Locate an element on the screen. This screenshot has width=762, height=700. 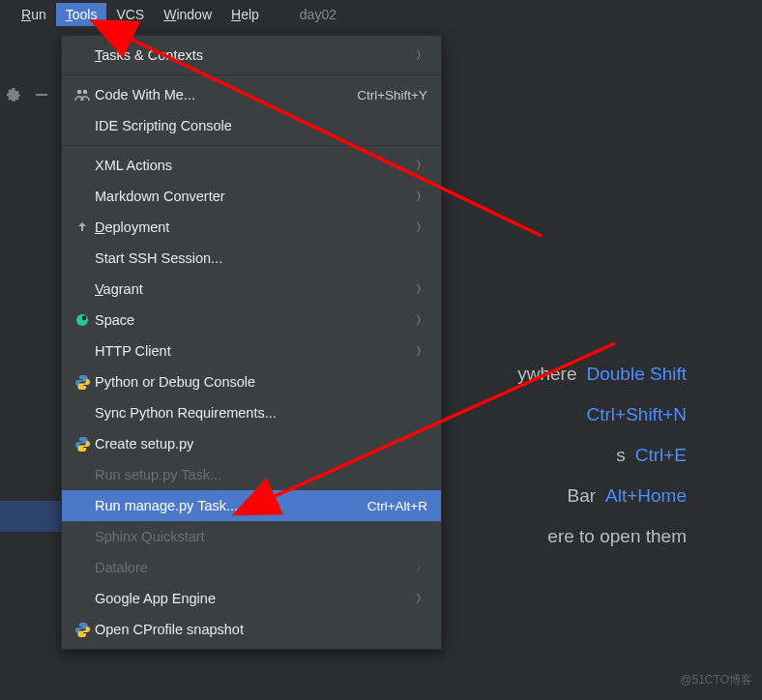
menu-xml-label: XML Actions is located at coordinates (133, 165).